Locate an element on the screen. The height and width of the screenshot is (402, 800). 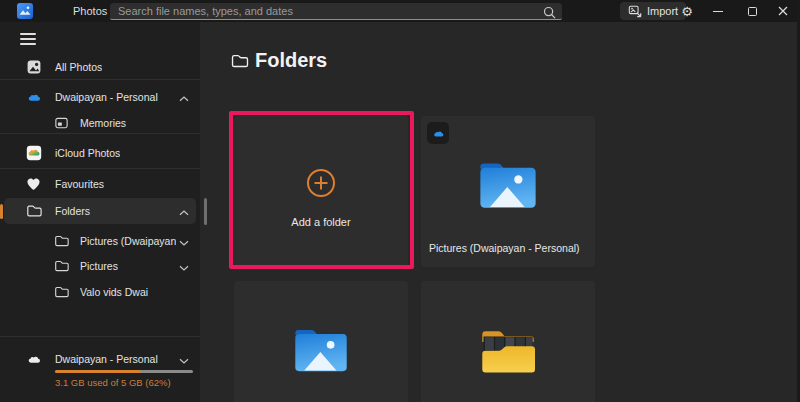
settings-button: ⚙ is located at coordinates (687, 11).